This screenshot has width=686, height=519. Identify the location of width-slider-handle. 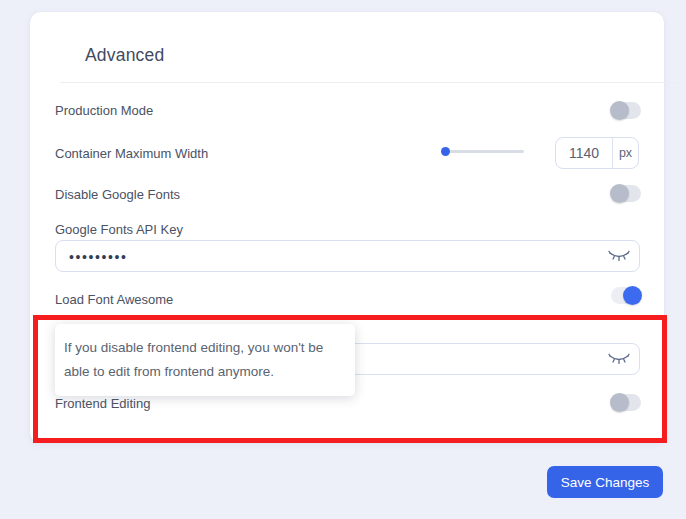
(446, 152).